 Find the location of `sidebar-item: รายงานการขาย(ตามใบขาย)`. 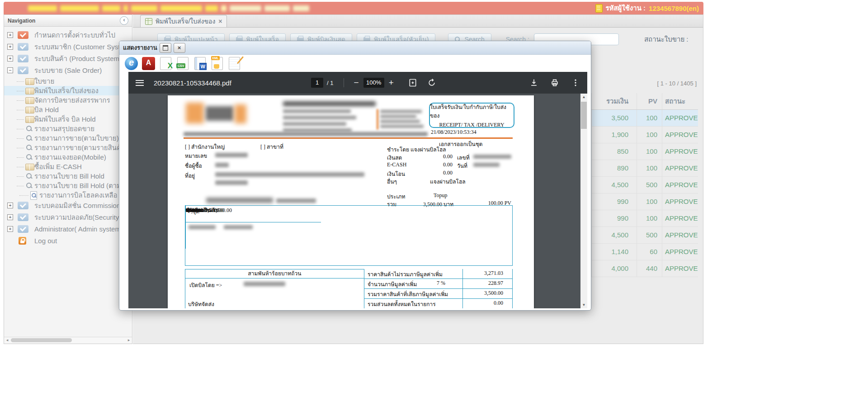

sidebar-item: รายงานการขาย(ตามใบขาย) is located at coordinates (68, 138).